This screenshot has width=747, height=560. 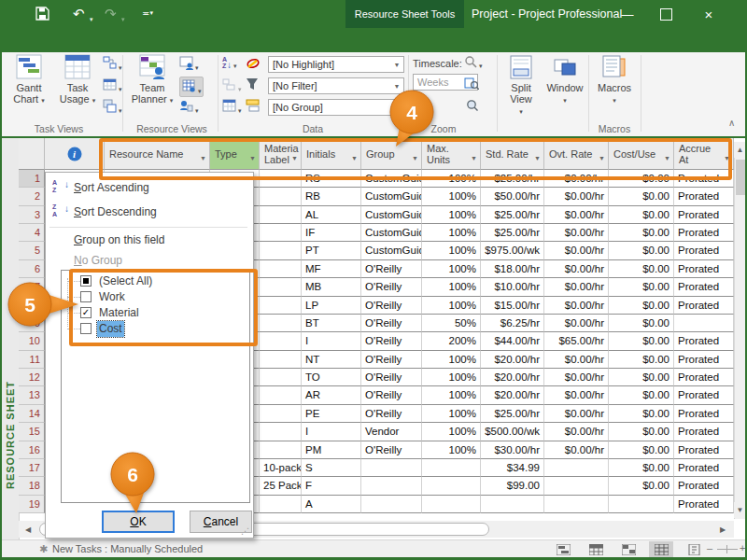 What do you see at coordinates (155, 329) in the screenshot?
I see `filter-item-cost: Cost` at bounding box center [155, 329].